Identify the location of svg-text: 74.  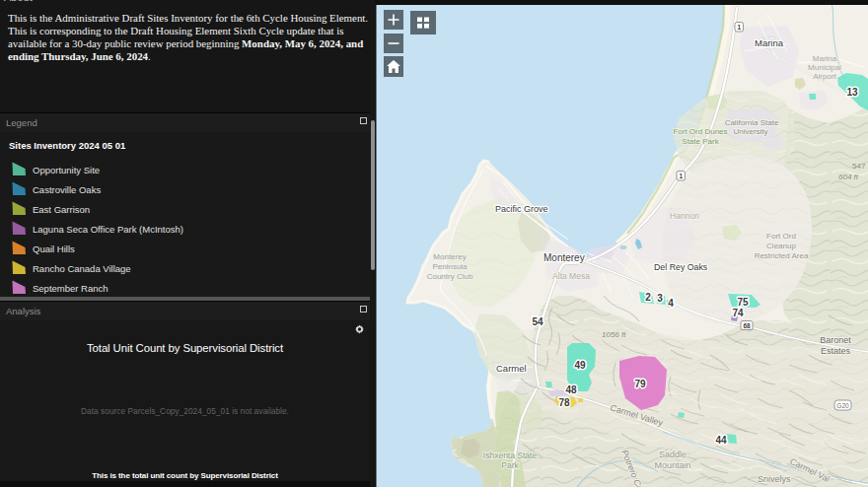
(738, 313).